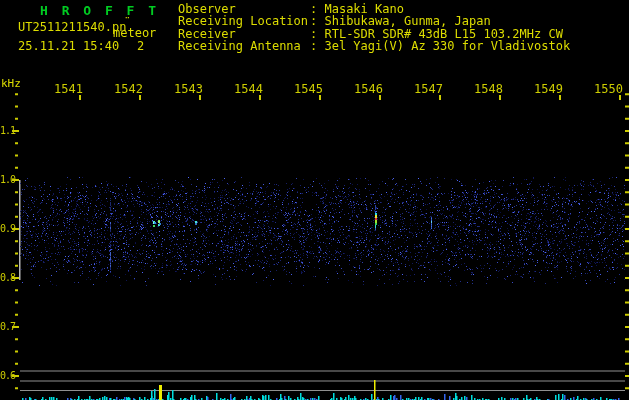 This screenshot has height=400, width=629. I want to click on output-filename: UT2511211540.pn, so click(72, 27).